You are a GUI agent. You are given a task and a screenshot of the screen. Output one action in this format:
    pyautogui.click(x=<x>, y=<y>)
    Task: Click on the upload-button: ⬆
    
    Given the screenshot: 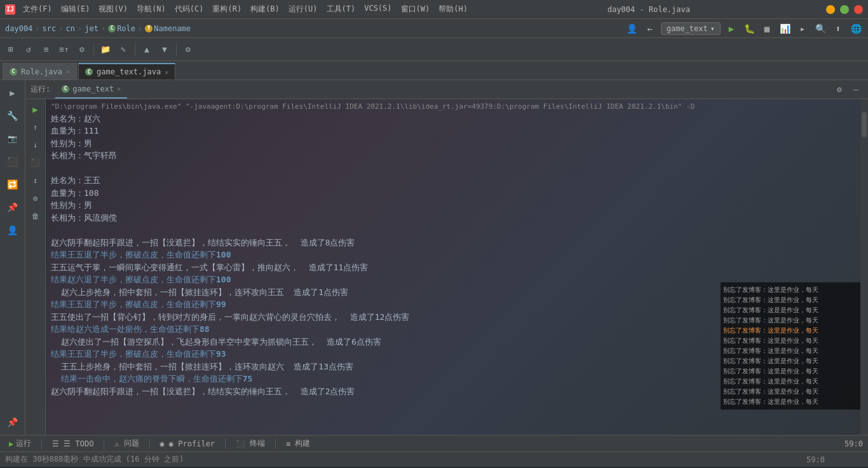 What is the action you would take?
    pyautogui.click(x=838, y=29)
    